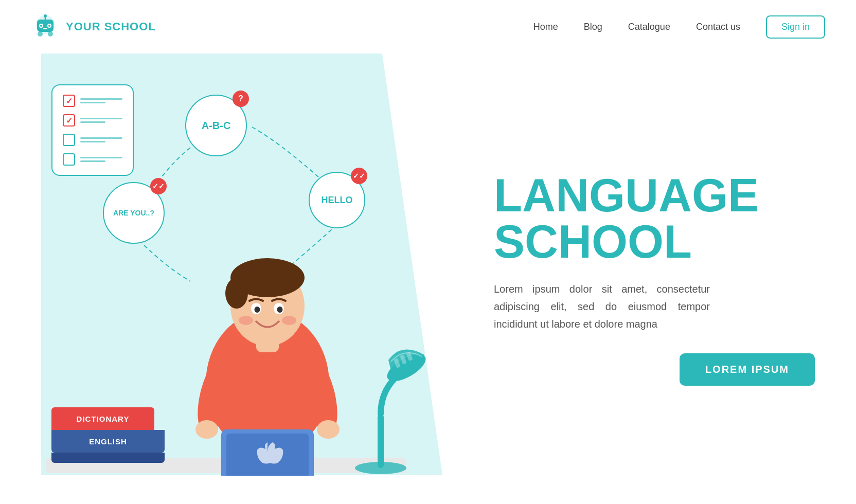 The height and width of the screenshot is (504, 856). What do you see at coordinates (108, 435) in the screenshot?
I see `books-stack: DICTIONARY ENGLISH` at bounding box center [108, 435].